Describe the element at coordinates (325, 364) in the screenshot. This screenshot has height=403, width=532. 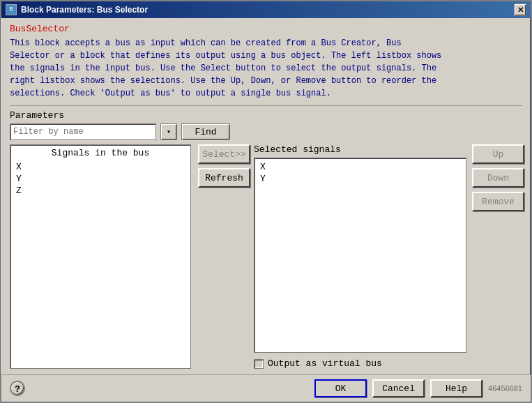
I see `virtual-bus-label: Output as virtual bus` at that location.